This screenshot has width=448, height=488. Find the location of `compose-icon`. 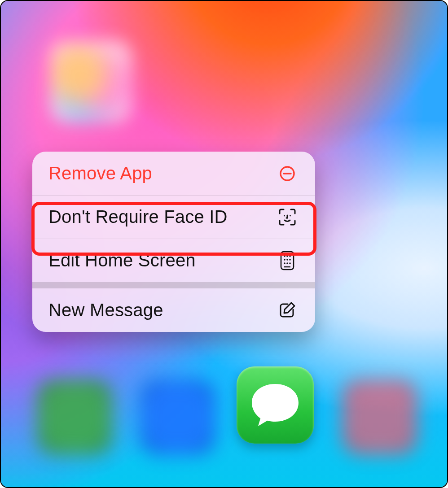

compose-icon is located at coordinates (287, 310).